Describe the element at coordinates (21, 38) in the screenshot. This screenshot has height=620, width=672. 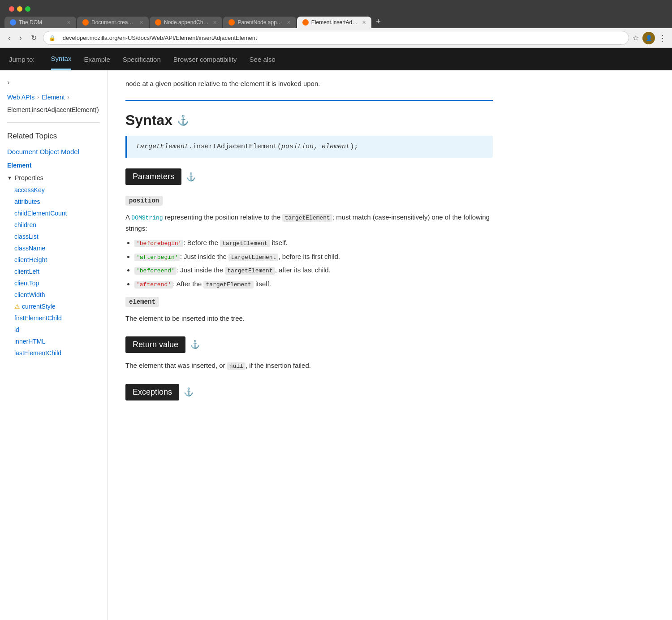
I see `forward-button: ›` at that location.